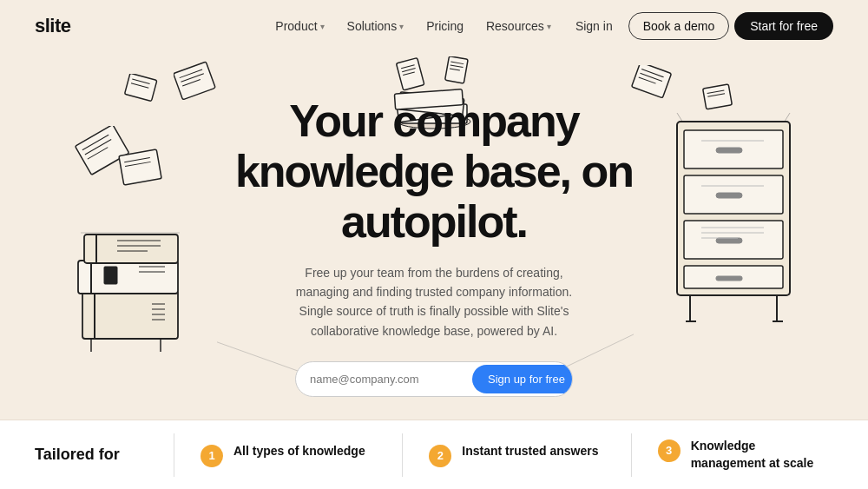 The image size is (868, 489). I want to click on tailored-label: Tailored for, so click(91, 455).